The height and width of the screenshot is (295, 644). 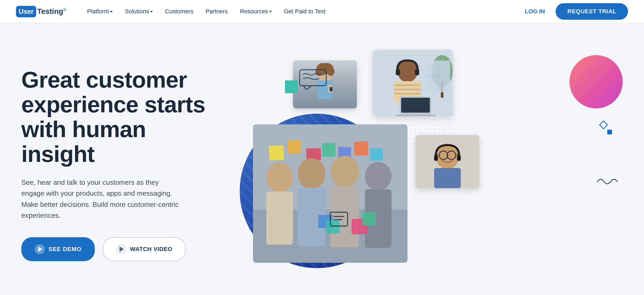 I want to click on hero-main-group-photo, so click(x=330, y=194).